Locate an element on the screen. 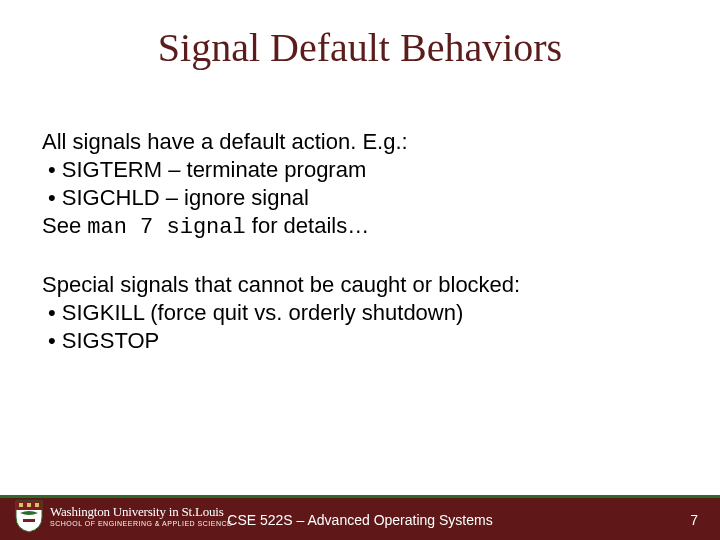 The height and width of the screenshot is (540, 720). bullet-sigterm: SIGTERM – terminate program is located at coordinates (362, 170).